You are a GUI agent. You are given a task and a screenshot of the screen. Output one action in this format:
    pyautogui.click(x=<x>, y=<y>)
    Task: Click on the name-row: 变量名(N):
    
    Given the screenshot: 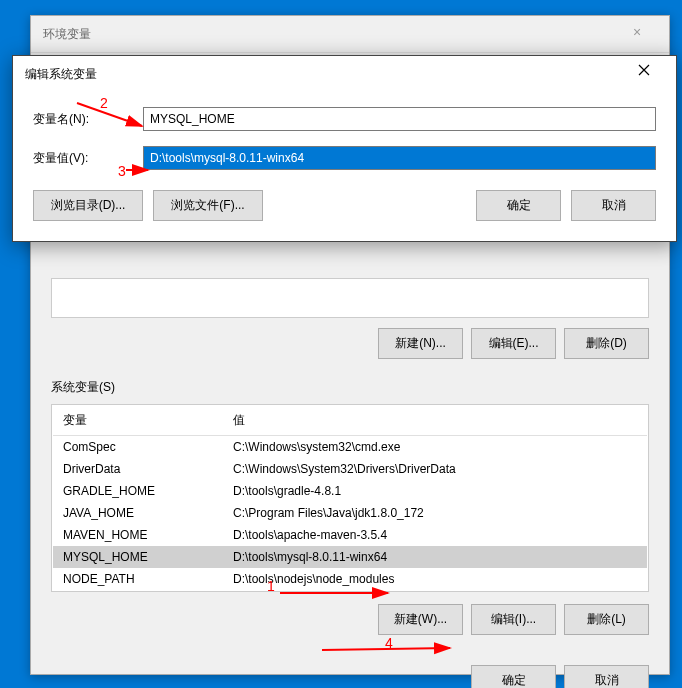 What is the action you would take?
    pyautogui.click(x=344, y=119)
    